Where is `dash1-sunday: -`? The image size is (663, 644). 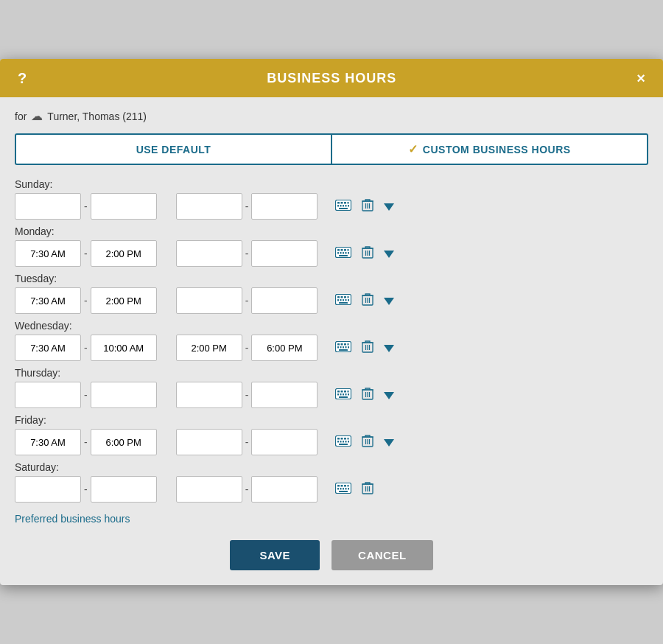
dash1-sunday: - is located at coordinates (85, 206).